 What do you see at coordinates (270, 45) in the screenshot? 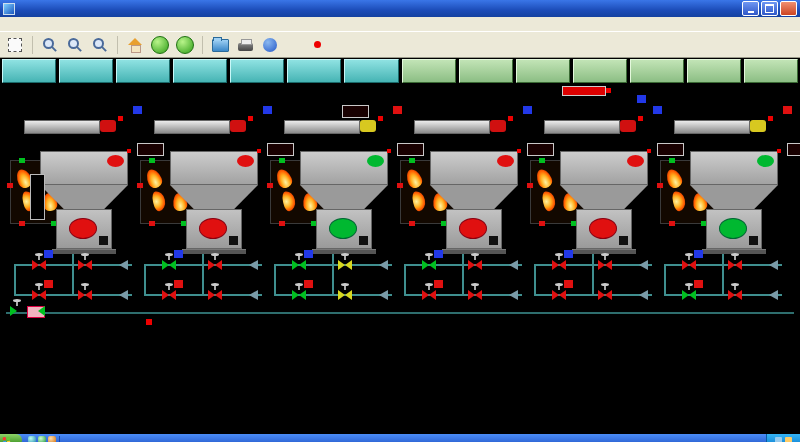
I see `info-button` at bounding box center [270, 45].